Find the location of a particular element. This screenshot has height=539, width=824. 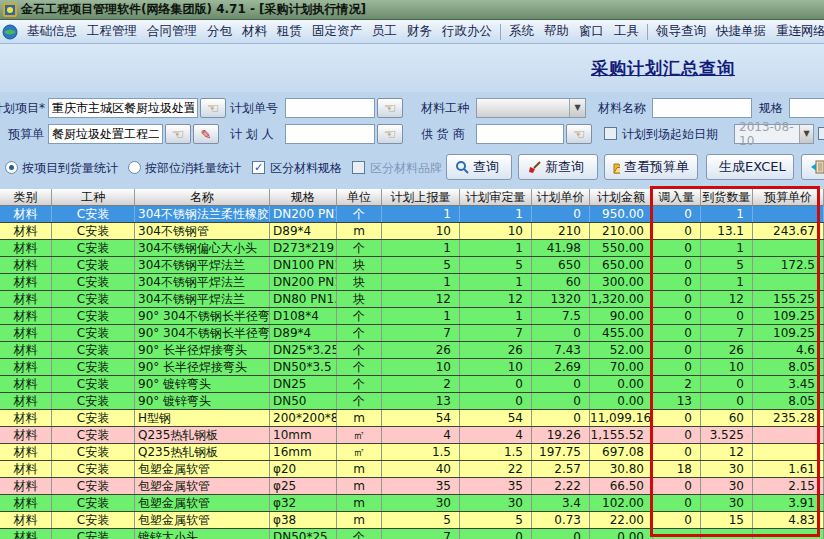

table-cell: 12 is located at coordinates (496, 299).